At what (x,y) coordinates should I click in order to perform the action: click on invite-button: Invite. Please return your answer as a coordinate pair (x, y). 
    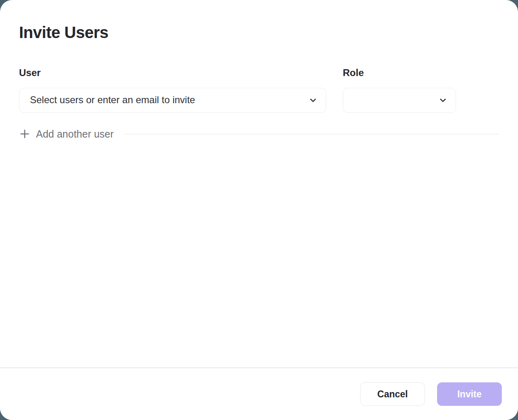
    Looking at the image, I should click on (469, 394).